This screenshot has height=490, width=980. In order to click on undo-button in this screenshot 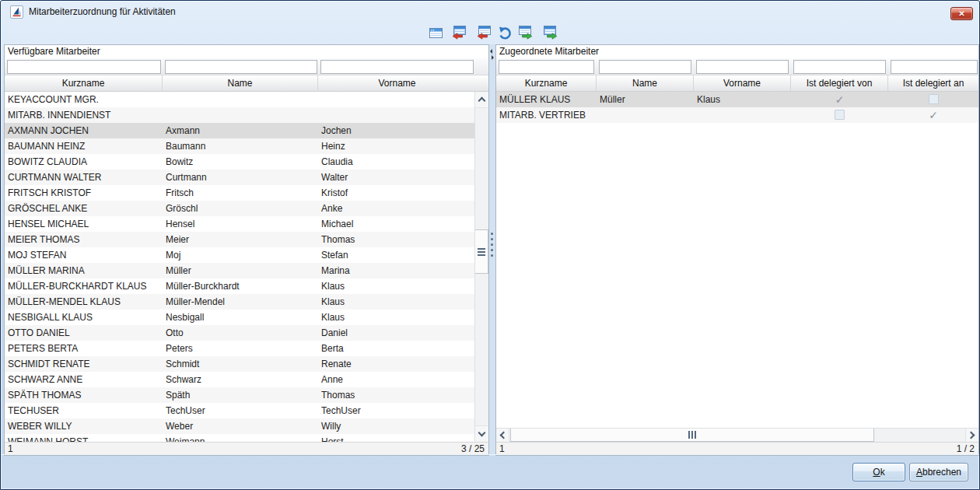, I will do `click(505, 33)`.